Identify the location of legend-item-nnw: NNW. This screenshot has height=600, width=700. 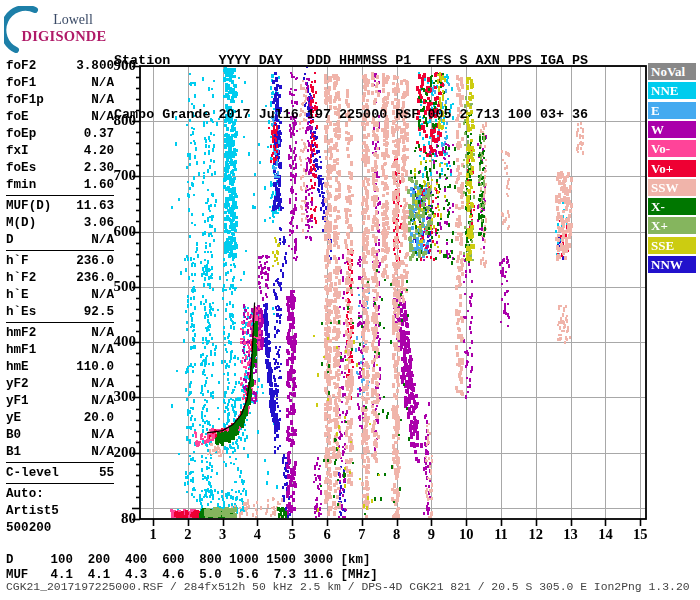
(672, 264).